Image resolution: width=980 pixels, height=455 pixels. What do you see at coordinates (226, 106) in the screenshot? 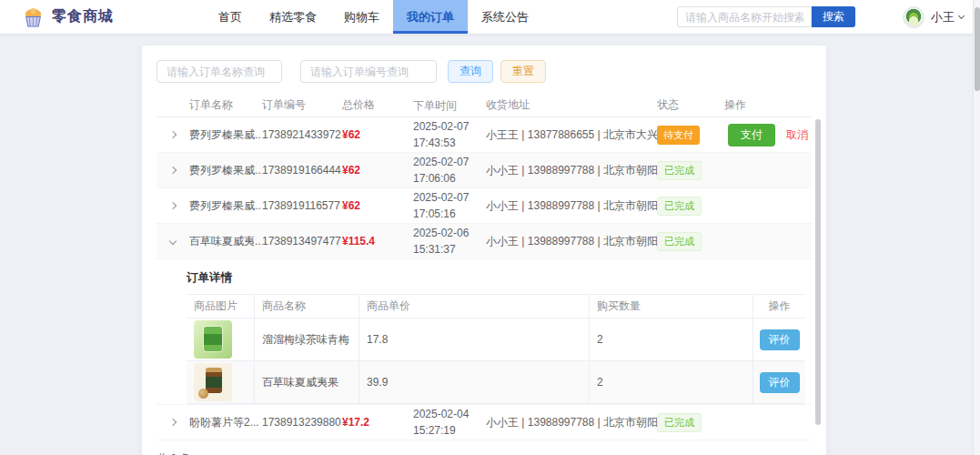
I see `col-order-name: 订单名称` at bounding box center [226, 106].